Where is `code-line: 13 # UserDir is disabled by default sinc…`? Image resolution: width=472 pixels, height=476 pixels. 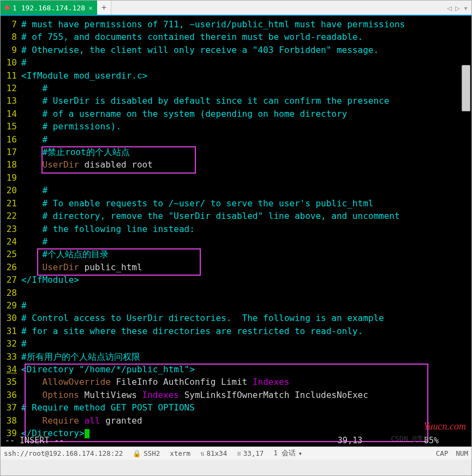 code-line: 13 # UserDir is disabled by default sinc… is located at coordinates (236, 100).